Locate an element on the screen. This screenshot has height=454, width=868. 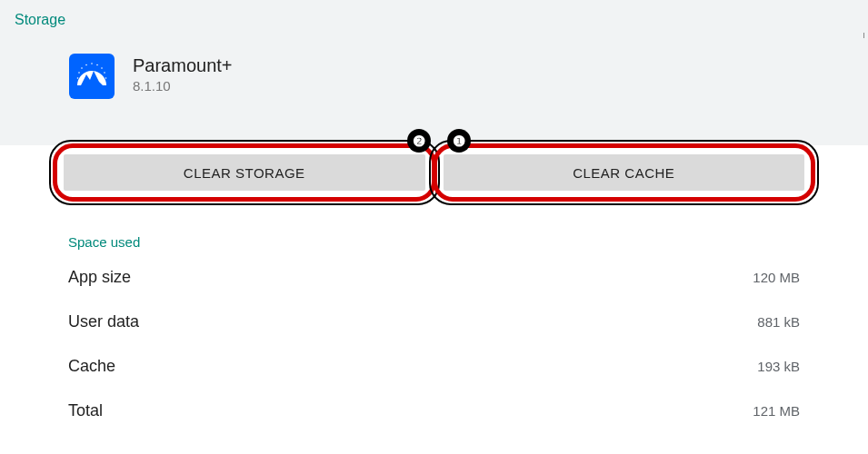
row-label: Cache is located at coordinates (92, 367).